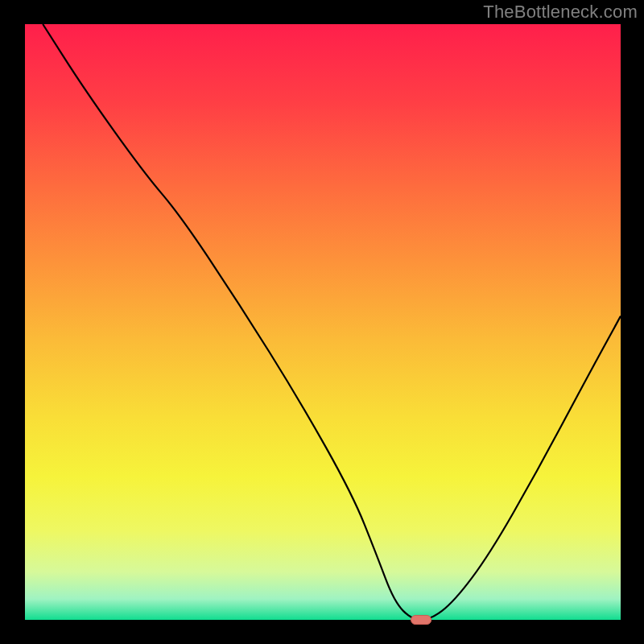  I want to click on watermark-text: TheBottleneck.com, so click(560, 12).